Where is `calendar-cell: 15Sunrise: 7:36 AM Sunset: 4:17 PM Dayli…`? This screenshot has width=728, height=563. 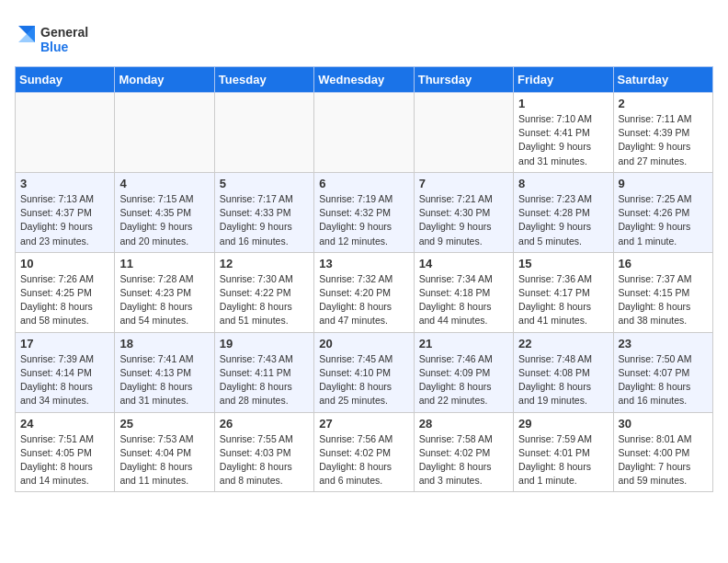
calendar-cell: 15Sunrise: 7:36 AM Sunset: 4:17 PM Dayli… is located at coordinates (563, 293).